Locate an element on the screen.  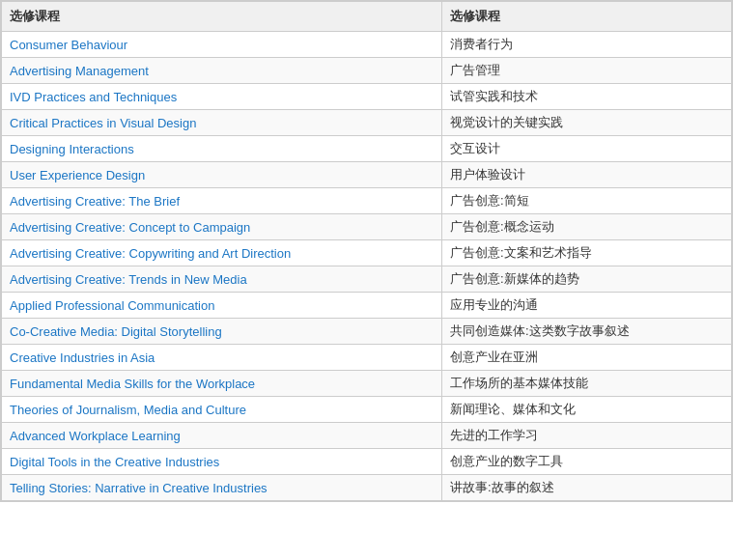
table-row: Critical Practices in Visual Design视觉设计的… is located at coordinates (367, 124).